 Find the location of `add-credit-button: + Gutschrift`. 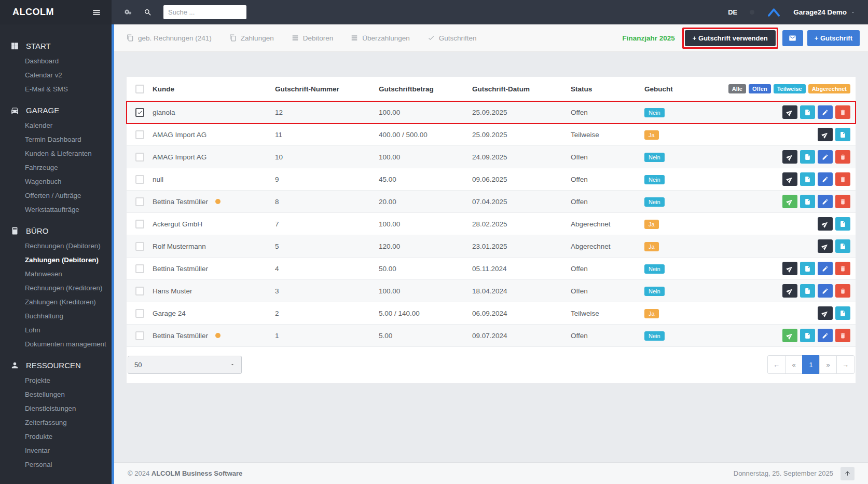

add-credit-button: + Gutschrift is located at coordinates (833, 38).